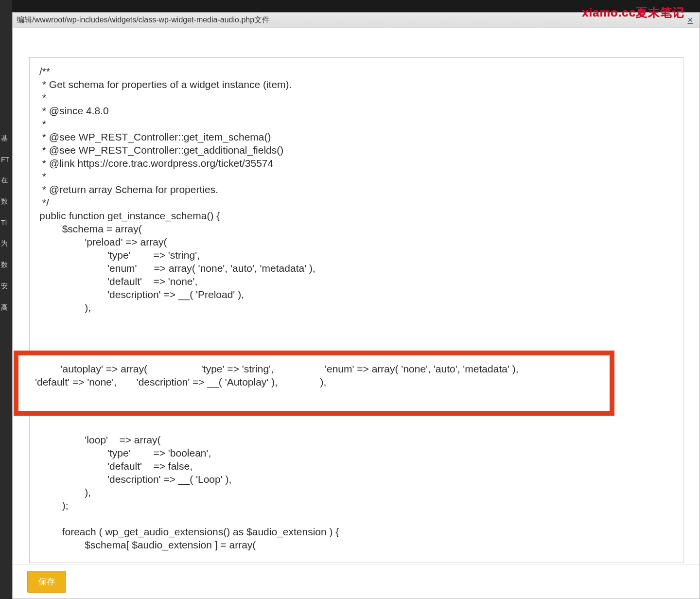 The height and width of the screenshot is (599, 700). Describe the element at coordinates (6, 223) in the screenshot. I see `sidebar-fragment: TI` at that location.